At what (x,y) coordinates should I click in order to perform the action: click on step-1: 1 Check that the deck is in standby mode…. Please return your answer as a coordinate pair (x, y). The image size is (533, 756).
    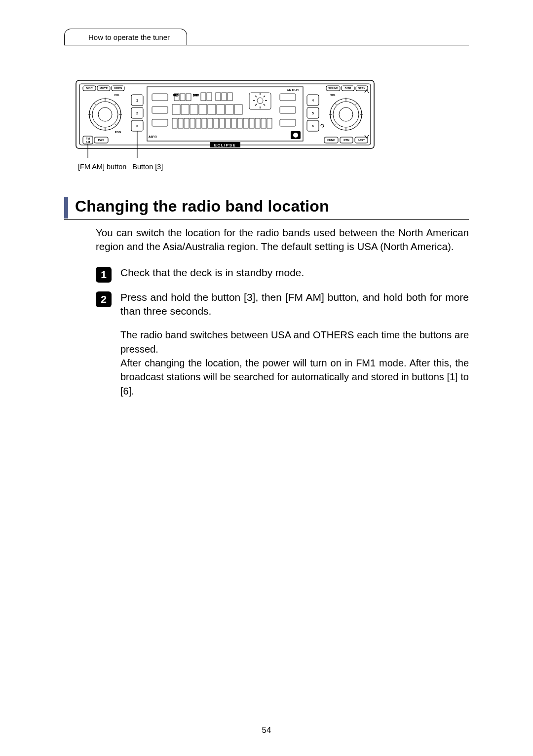
    Looking at the image, I should click on (282, 274).